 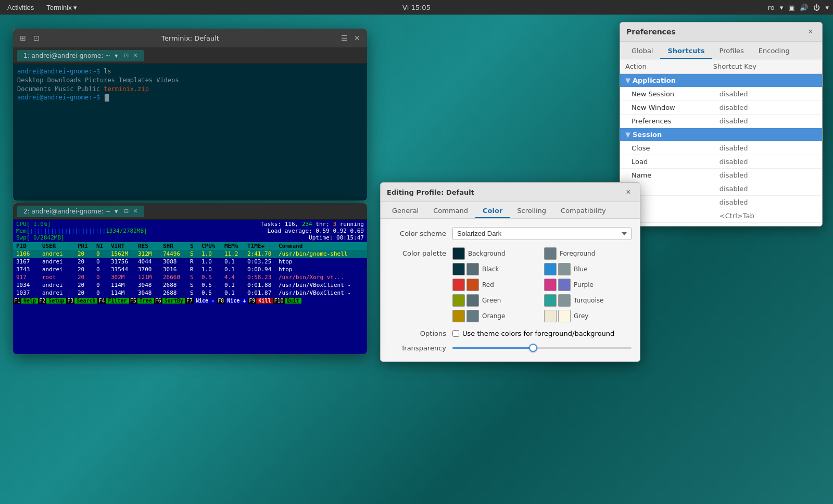 I want to click on htop-row-0: 1106 andrei 20 0 1562M 312M 74496 S 1.0 …, so click(x=190, y=254).